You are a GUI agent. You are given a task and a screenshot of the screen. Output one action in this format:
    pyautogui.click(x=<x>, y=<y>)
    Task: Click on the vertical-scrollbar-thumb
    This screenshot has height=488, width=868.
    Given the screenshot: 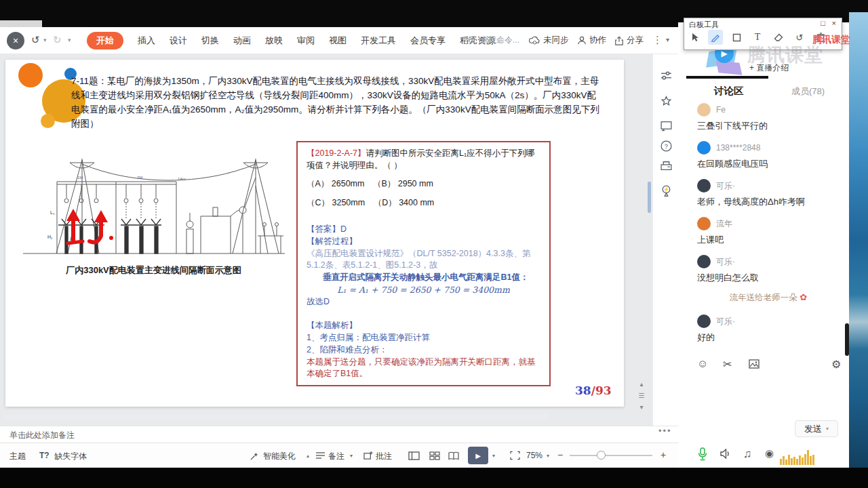 What is the action you would take?
    pyautogui.click(x=650, y=197)
    